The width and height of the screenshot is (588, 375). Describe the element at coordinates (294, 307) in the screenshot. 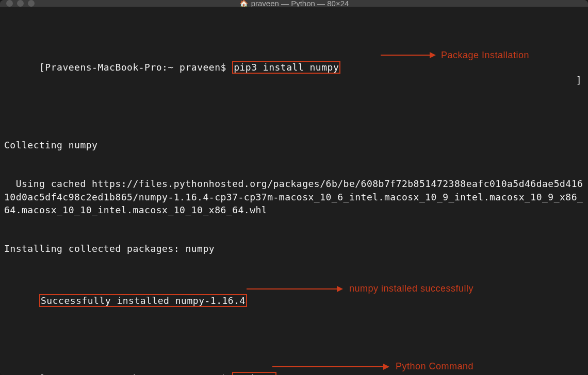

I see `terminal-line: Successfully installed numpy-1.16.4 nump…` at that location.